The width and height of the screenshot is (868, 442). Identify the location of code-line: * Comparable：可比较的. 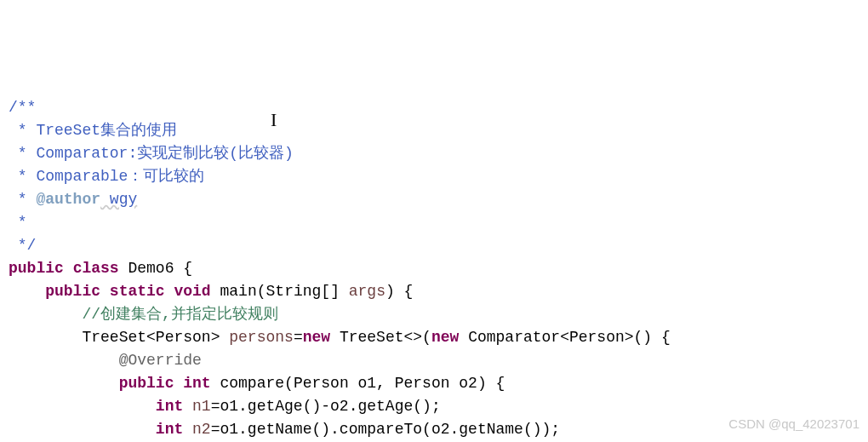
(106, 176).